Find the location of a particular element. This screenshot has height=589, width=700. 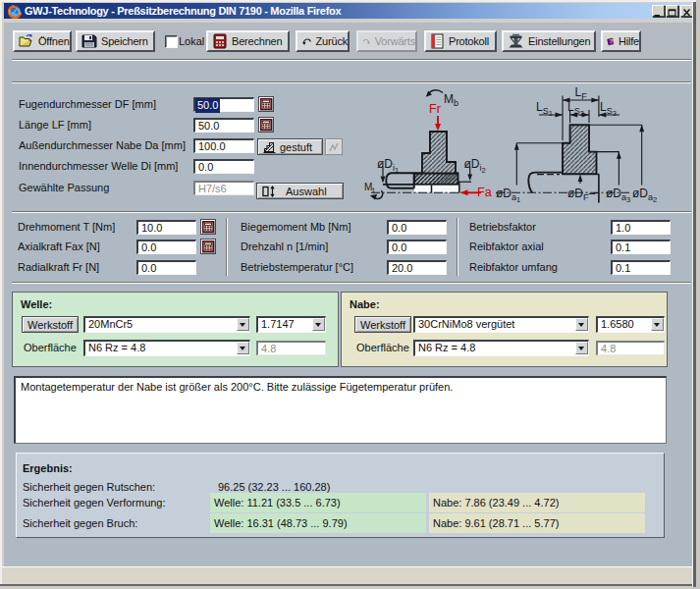

svg-text: Mb is located at coordinates (452, 100).